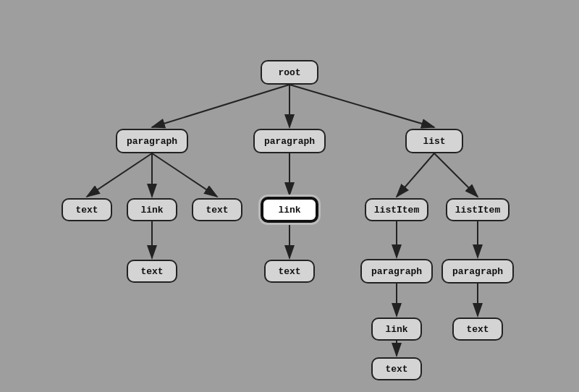 This screenshot has height=392, width=579. Describe the element at coordinates (478, 329) in the screenshot. I see `tree-node-text5: text` at that location.